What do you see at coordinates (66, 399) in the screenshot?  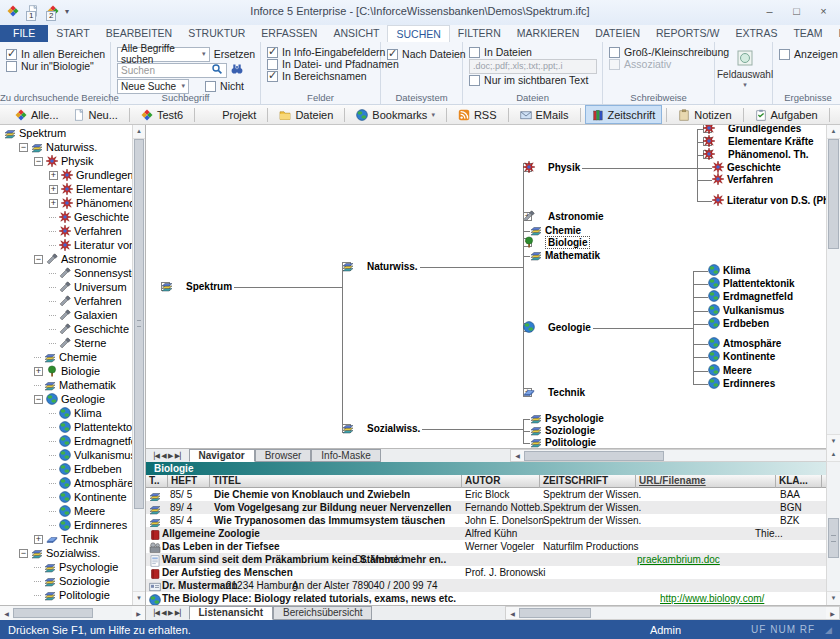 I see `sidebar-item-geologie: − Geologie` at bounding box center [66, 399].